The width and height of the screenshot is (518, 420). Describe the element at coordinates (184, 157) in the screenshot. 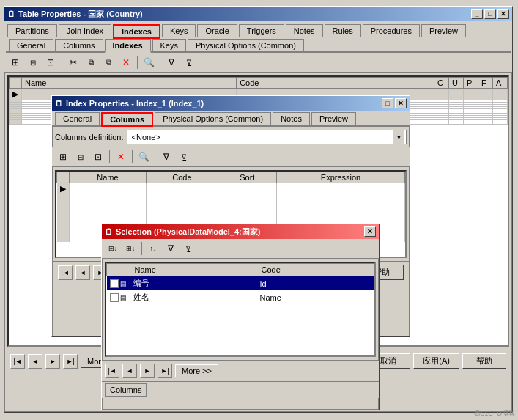

I see `idx-filter2: ∇̲` at that location.